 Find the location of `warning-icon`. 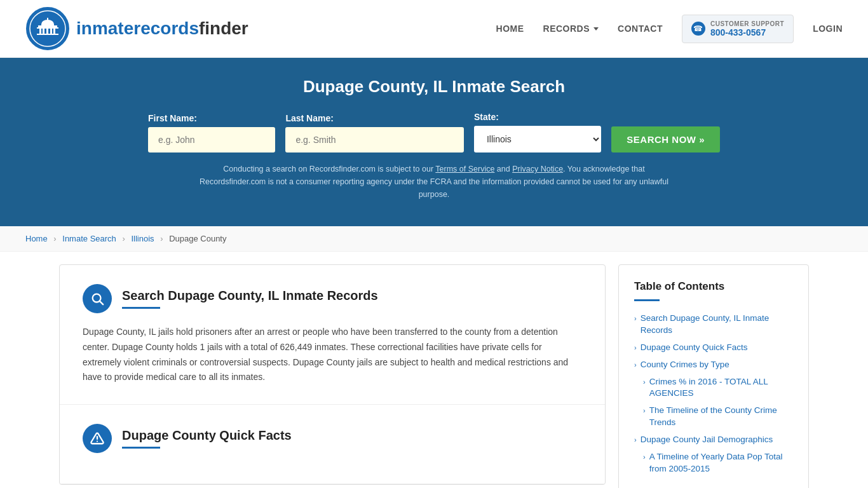

warning-icon is located at coordinates (97, 438).